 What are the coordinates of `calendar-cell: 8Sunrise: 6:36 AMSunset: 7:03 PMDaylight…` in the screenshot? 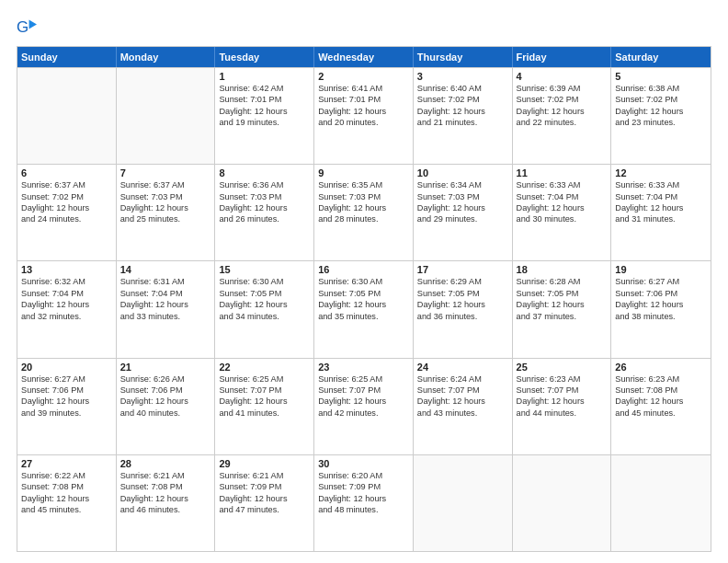 It's located at (265, 213).